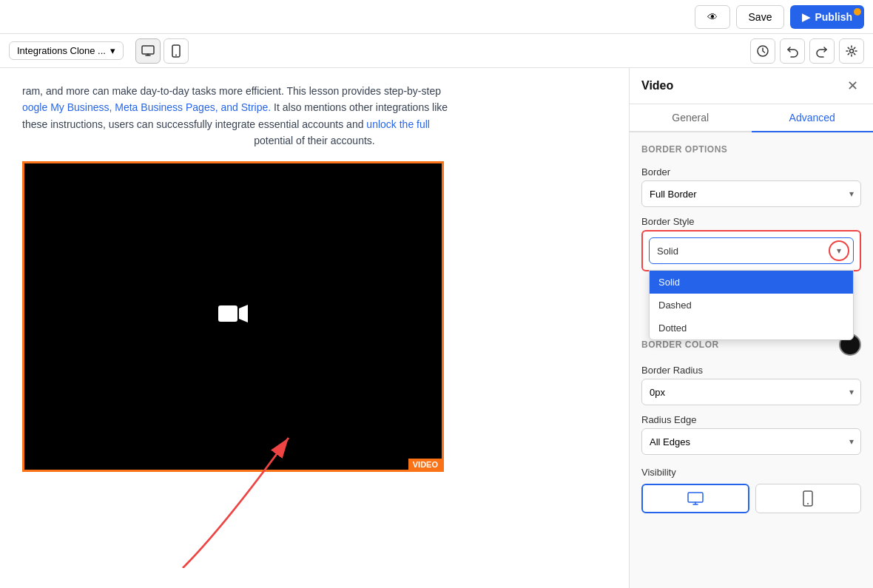  What do you see at coordinates (67, 50) in the screenshot?
I see `page-selector: Integrations Clone ... ▾` at bounding box center [67, 50].